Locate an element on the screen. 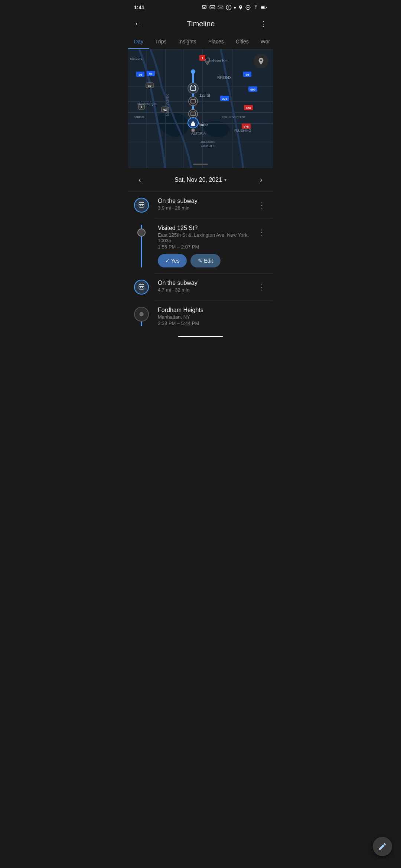  facebook-icon: f is located at coordinates (229, 7).